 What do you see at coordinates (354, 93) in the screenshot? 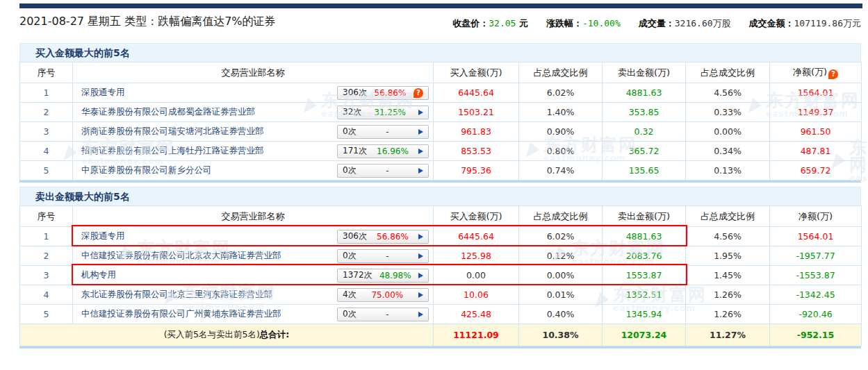
I see `appearance-count: 306次` at bounding box center [354, 93].